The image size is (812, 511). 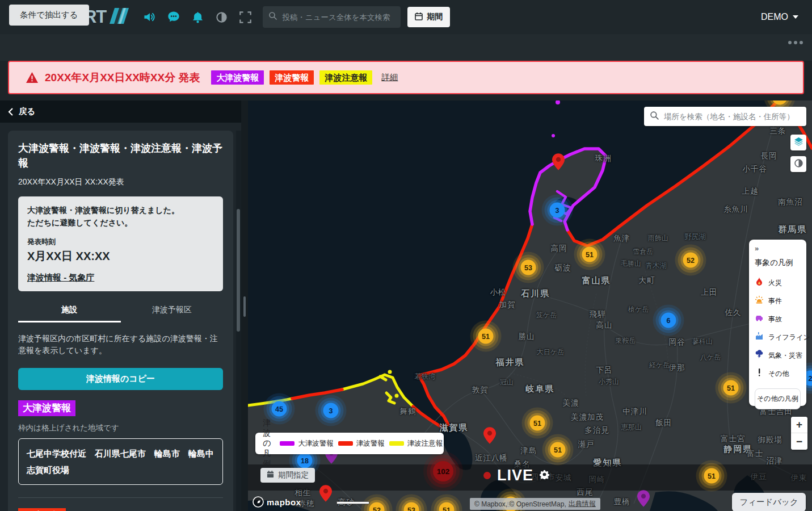 I want to click on tsunami-legend-item: 津波警報, so click(x=361, y=444).